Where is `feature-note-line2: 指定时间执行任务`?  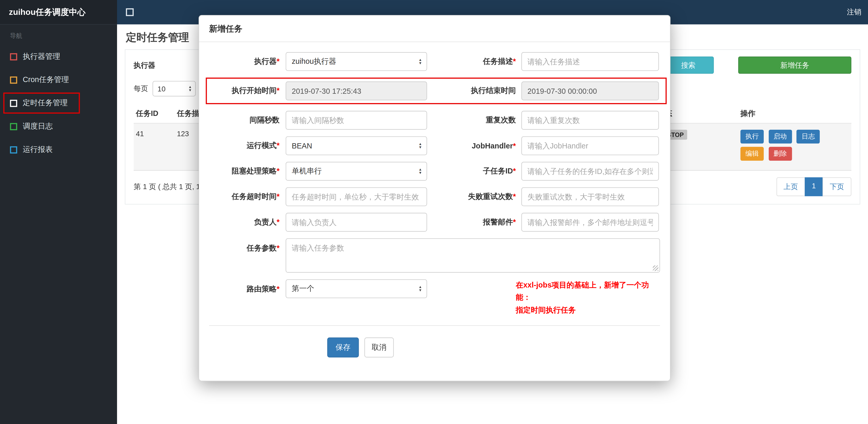 feature-note-line2: 指定时间执行任务 is located at coordinates (588, 310).